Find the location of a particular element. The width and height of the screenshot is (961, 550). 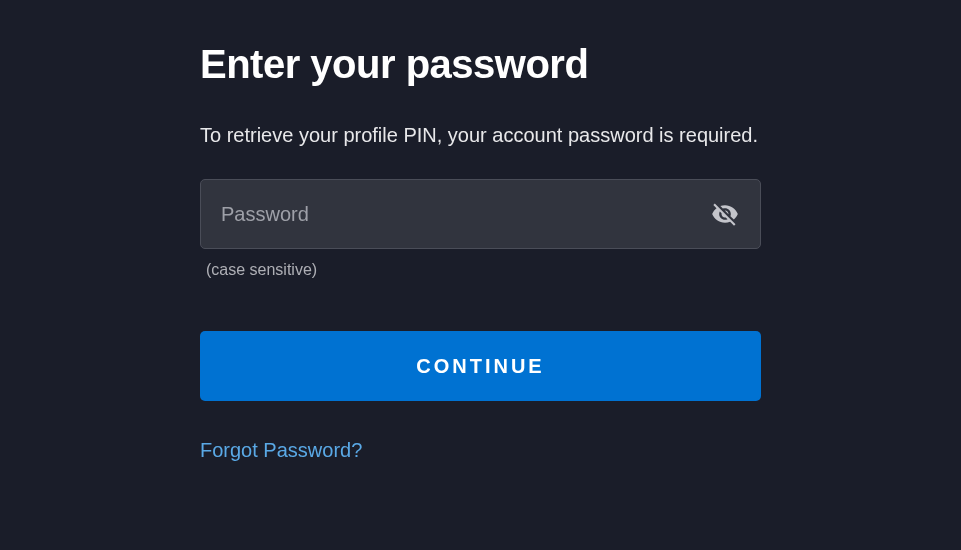

visibility-off-icon is located at coordinates (725, 214).